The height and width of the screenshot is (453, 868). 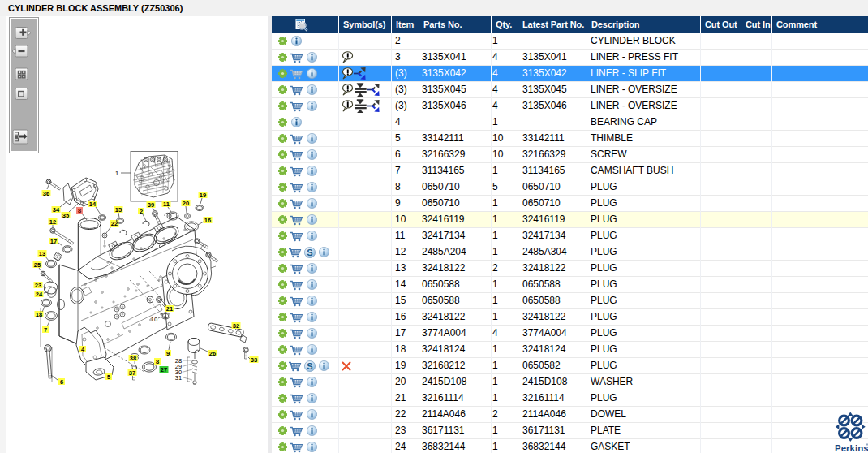 I want to click on svg-text: 11, so click(x=166, y=205).